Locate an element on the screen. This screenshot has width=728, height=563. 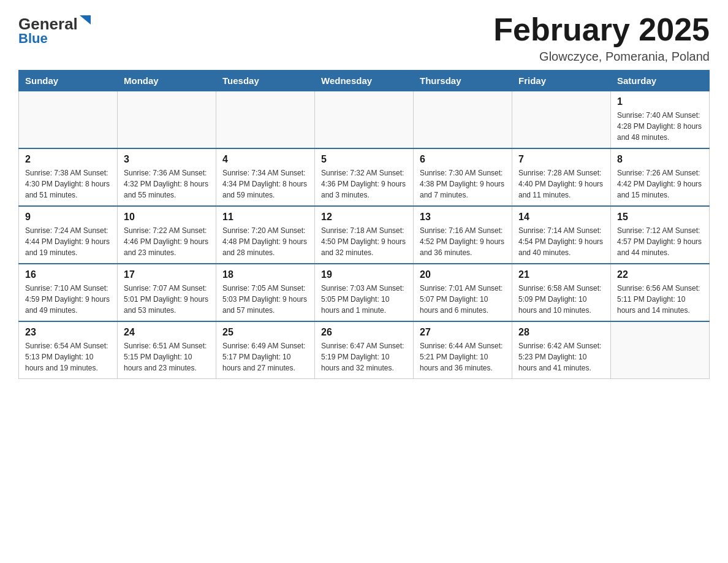
day-info: Sunrise: 6:44 AM Sunset: 5:21 PM Dayligh… is located at coordinates (463, 357).